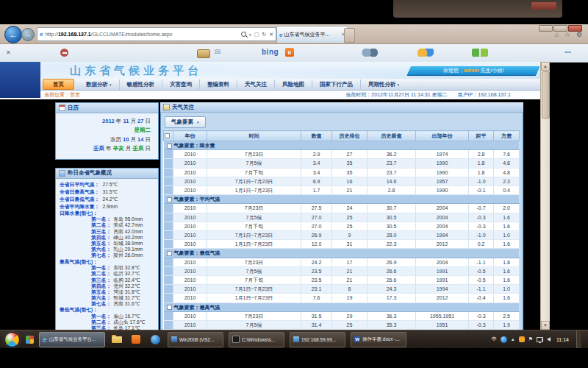 The height and width of the screenshot is (368, 588). I want to click on table-row: 20107月23日24.21726.92004-1.11.8, so click(342, 262).